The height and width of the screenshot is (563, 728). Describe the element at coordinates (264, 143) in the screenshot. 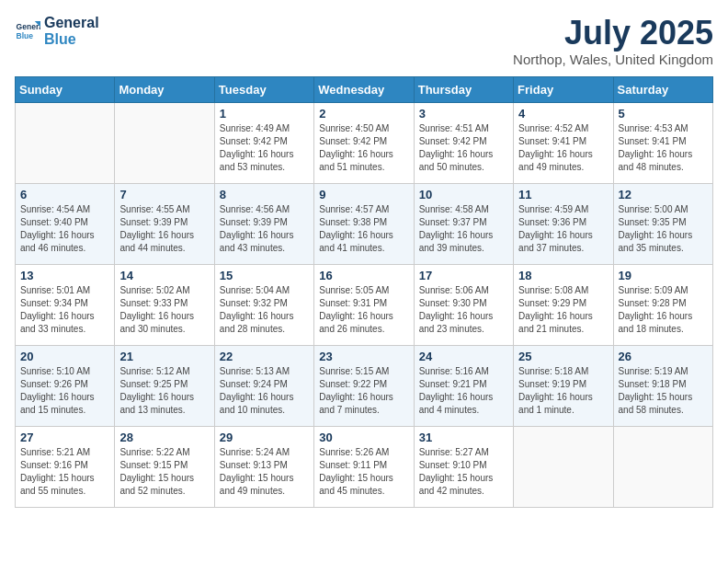

I see `calendar-cell: 1Sunrise: 4:49 AMSunset: 9:42 PMDaylight…` at that location.